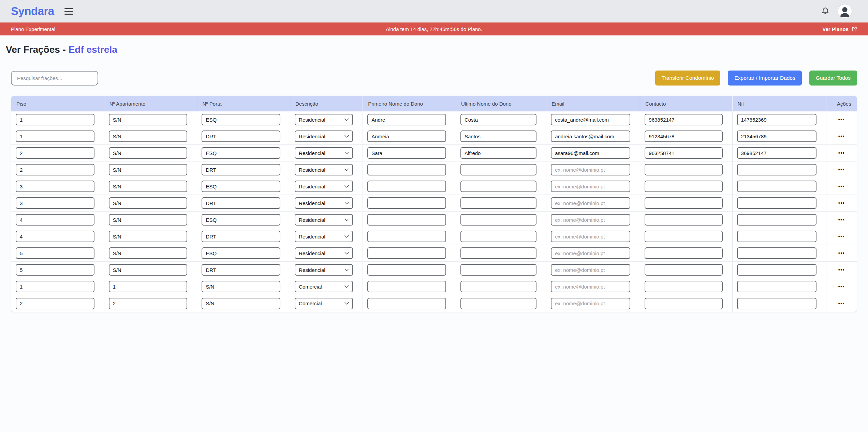 Image resolution: width=868 pixels, height=432 pixels. I want to click on app-logo: Syndara, so click(33, 11).